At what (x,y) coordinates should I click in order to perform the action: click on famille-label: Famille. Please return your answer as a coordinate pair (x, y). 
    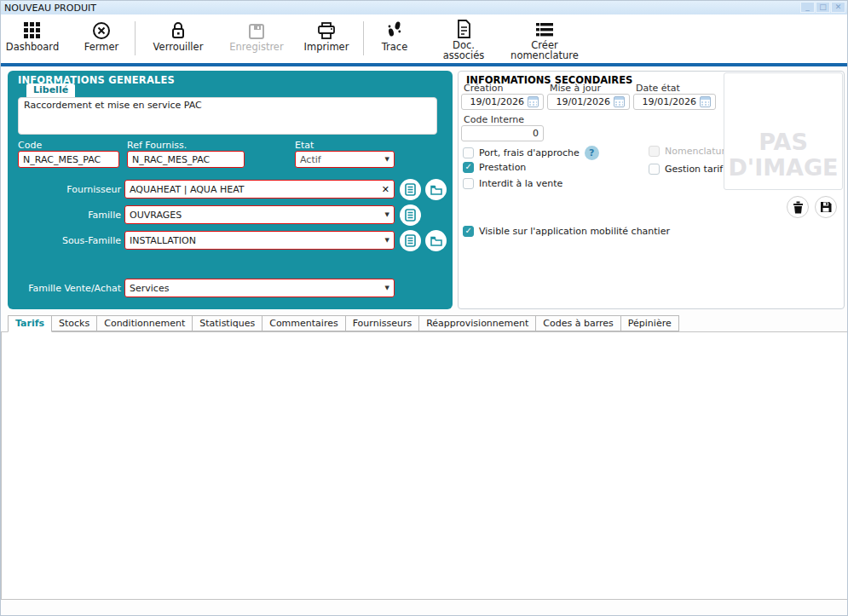
    Looking at the image, I should click on (68, 215).